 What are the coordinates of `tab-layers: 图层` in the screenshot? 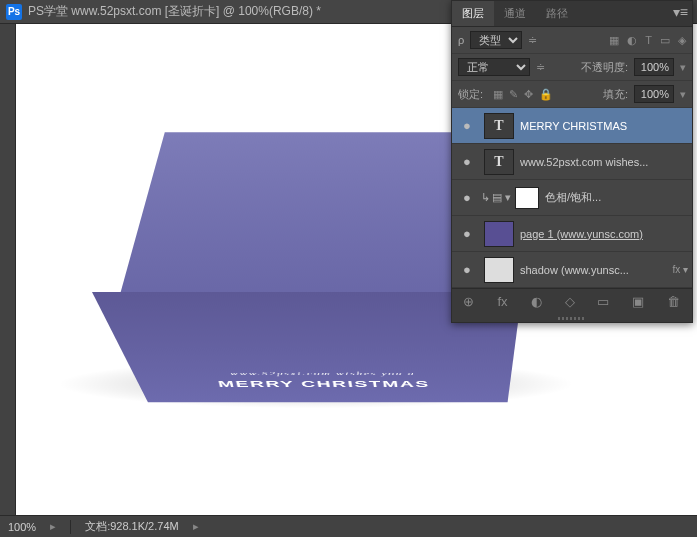 It's located at (473, 14).